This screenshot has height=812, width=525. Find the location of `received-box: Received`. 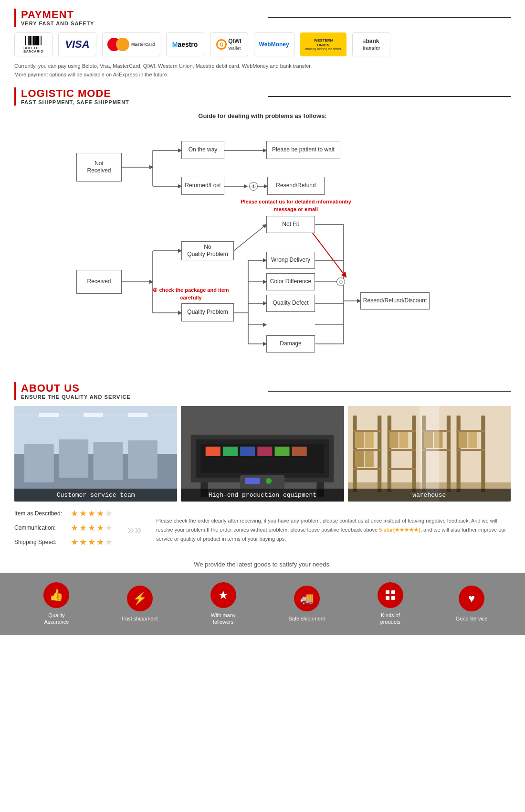

received-box: Received is located at coordinates (99, 282).